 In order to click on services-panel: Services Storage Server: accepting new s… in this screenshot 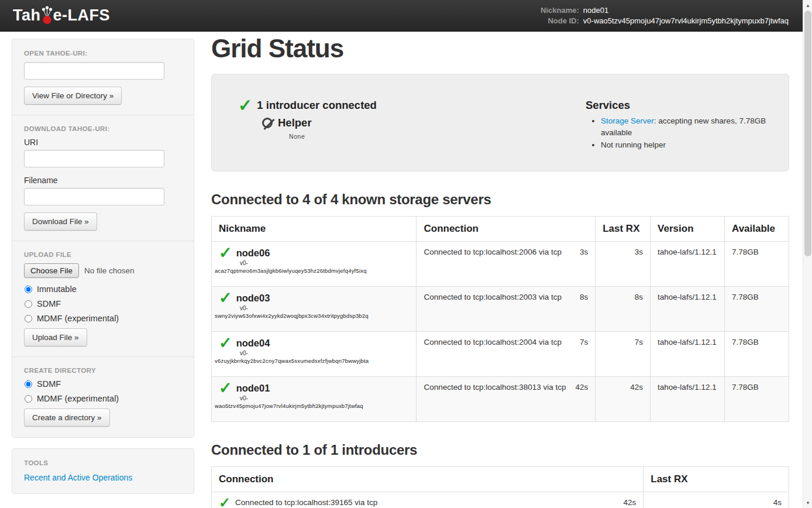, I will do `click(680, 125)`.